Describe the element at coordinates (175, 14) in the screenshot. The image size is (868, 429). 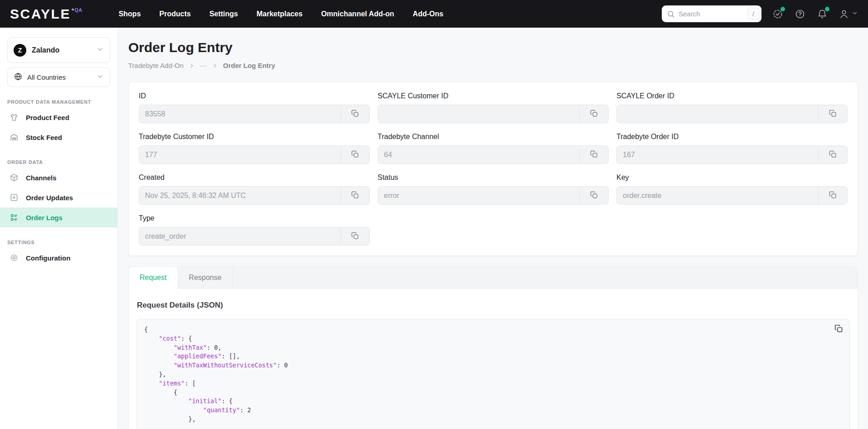
I see `nav-item-products: Products` at that location.